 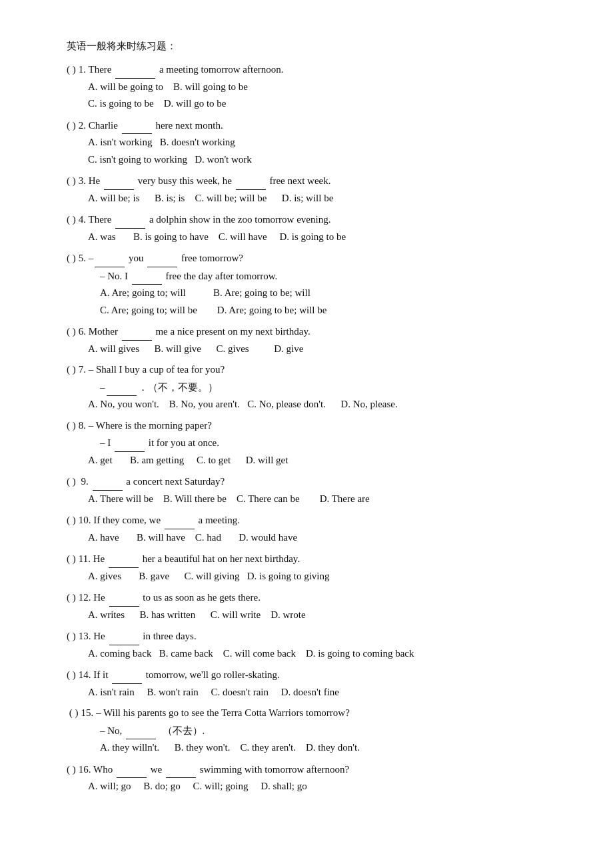 What do you see at coordinates (324, 237) in the screenshot?
I see `q4-options-row1: A. was B. is going to have C. will have …` at bounding box center [324, 237].